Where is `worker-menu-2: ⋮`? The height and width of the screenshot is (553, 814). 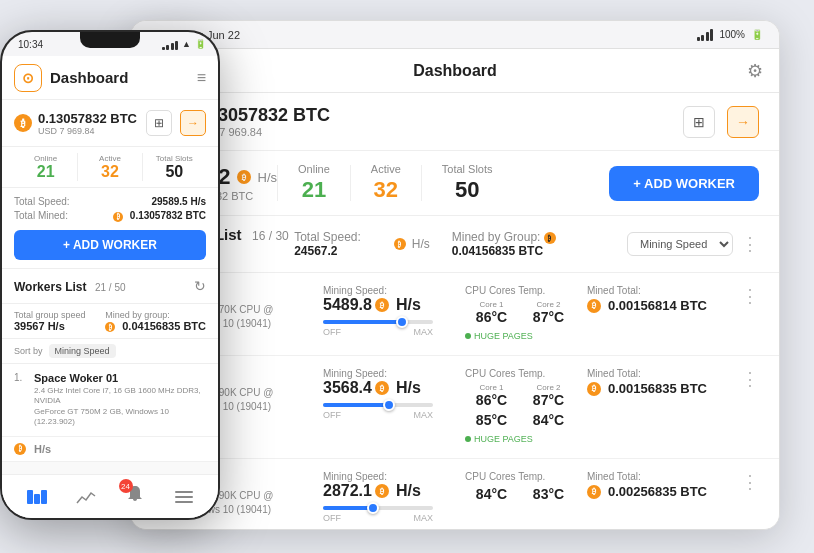 worker-menu-2: ⋮ is located at coordinates (750, 482).